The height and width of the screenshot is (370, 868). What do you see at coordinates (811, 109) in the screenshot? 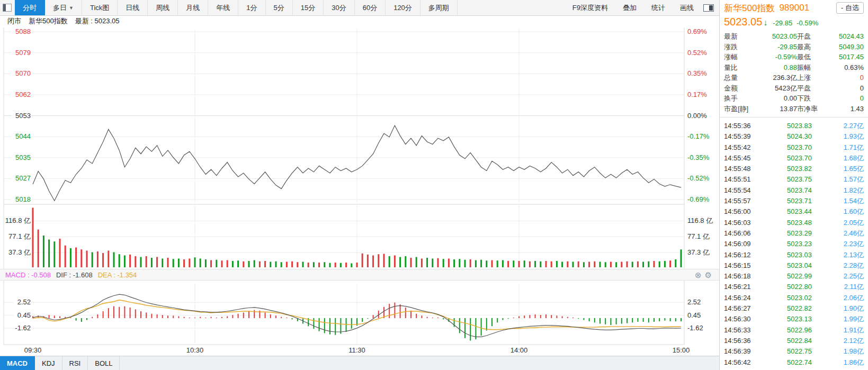
I see `quote-field-label: 市净率` at bounding box center [811, 109].